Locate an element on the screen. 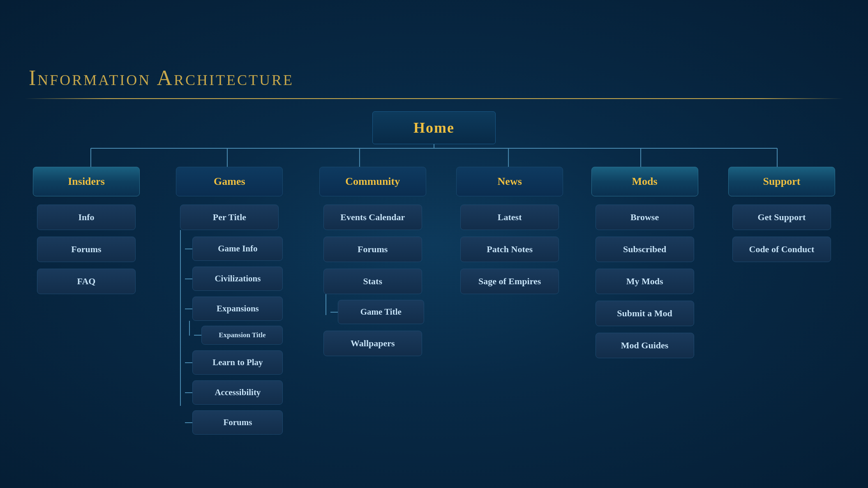  mods-submit: Submit a Mod is located at coordinates (645, 313).